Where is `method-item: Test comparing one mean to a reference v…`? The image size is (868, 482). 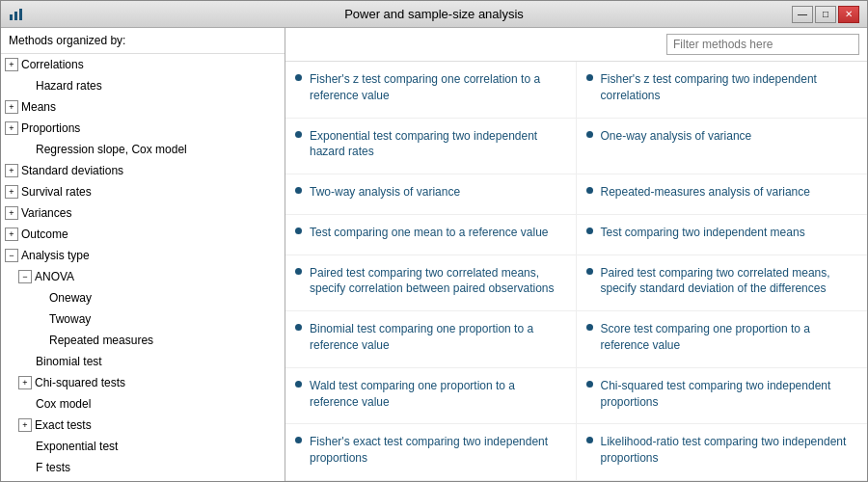 method-item: Test comparing one mean to a reference v… is located at coordinates (431, 235).